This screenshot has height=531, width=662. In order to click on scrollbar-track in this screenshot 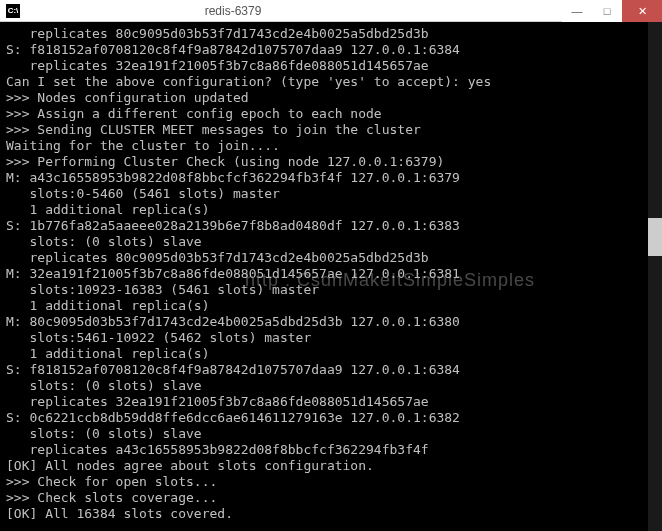, I will do `click(655, 276)`.